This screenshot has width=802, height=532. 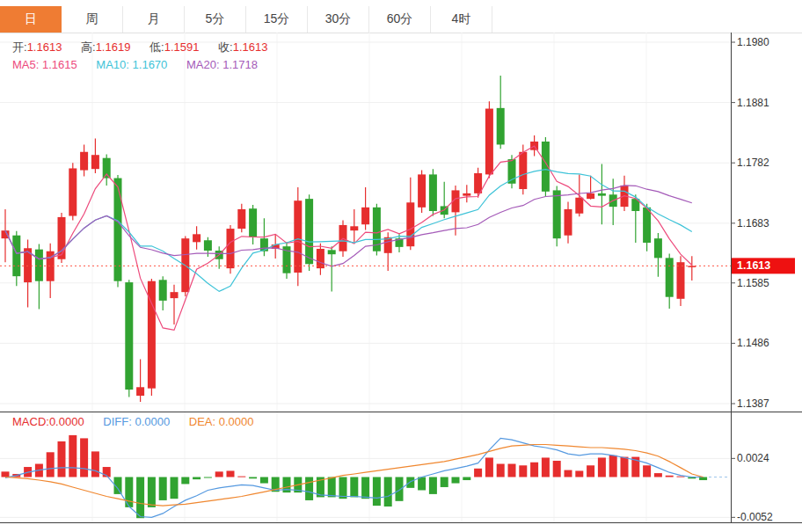 I want to click on ma10-value: 1.1670, so click(x=150, y=65).